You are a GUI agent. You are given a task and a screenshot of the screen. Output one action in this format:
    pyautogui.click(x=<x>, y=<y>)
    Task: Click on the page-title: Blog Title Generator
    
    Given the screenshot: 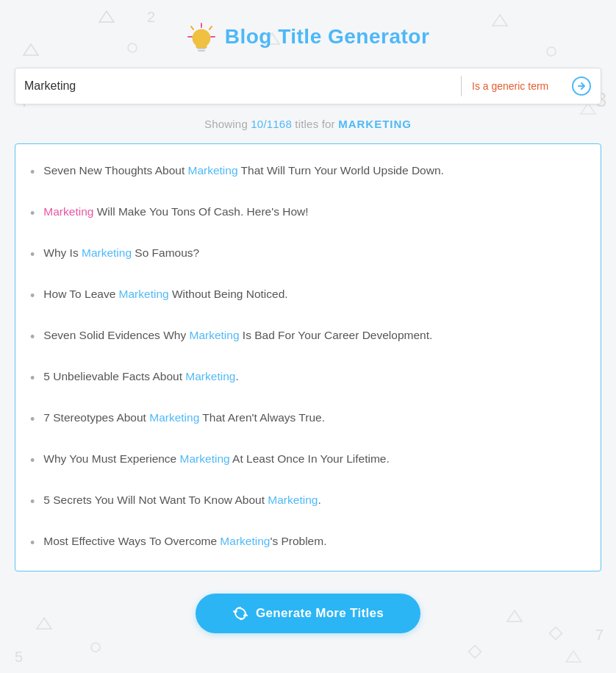 What is the action you would take?
    pyautogui.click(x=328, y=37)
    